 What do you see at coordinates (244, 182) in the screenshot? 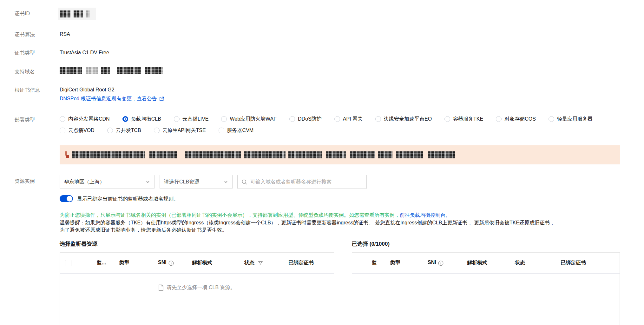
I see `search-icon` at bounding box center [244, 182].